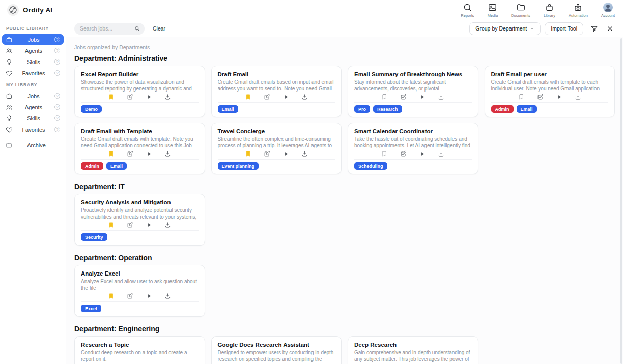  I want to click on department-title: Department: Operation, so click(345, 258).